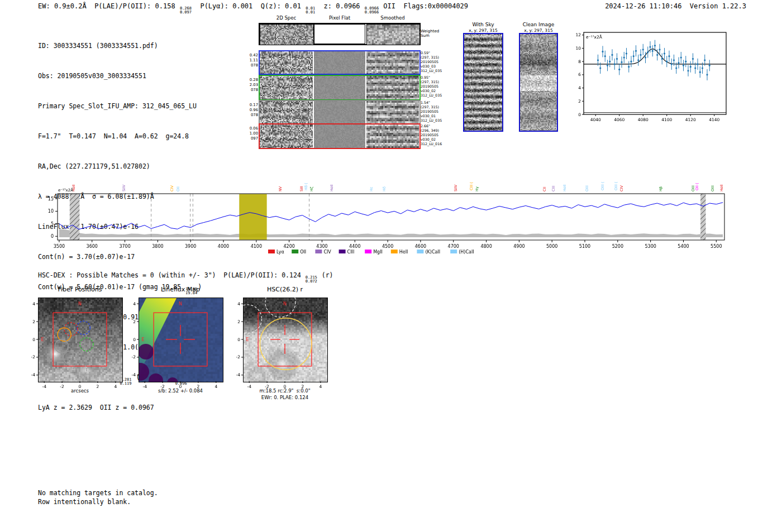  Describe the element at coordinates (580, 75) in the screenshot. I see `svg-text: 6` at that location.